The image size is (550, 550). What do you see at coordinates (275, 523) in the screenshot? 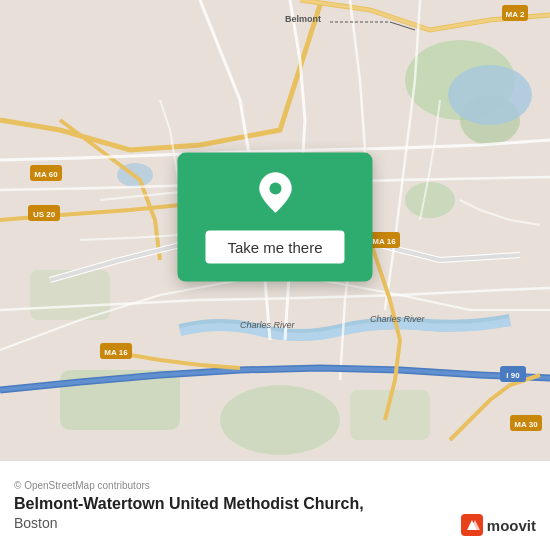
I see `place-city: Boston` at bounding box center [275, 523].